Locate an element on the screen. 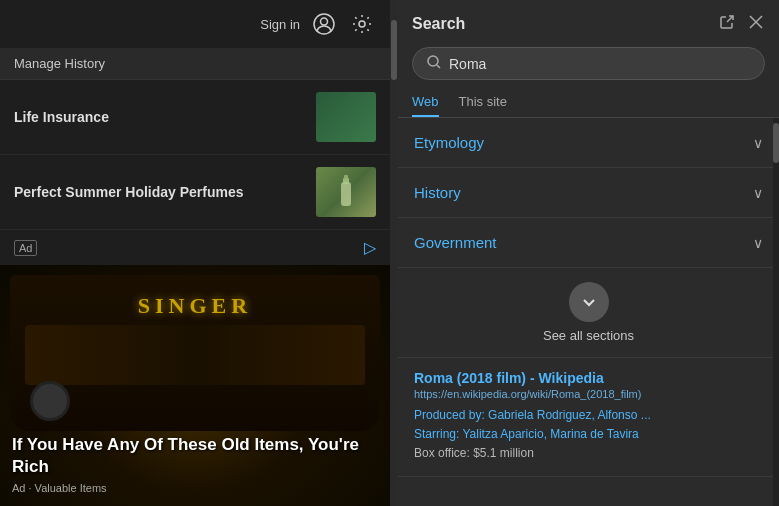 This screenshot has height=506, width=779. singer-sub: Ad · Valuable Items is located at coordinates (195, 488).